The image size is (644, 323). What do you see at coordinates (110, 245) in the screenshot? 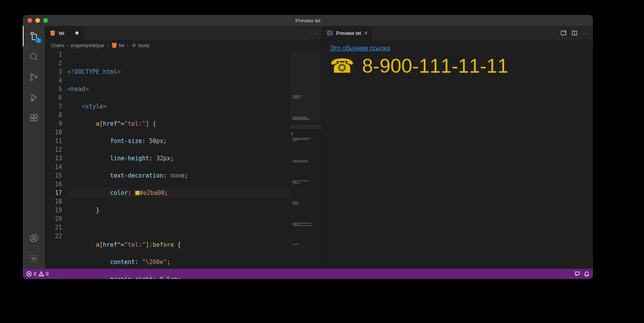
I see `code-token: href` at bounding box center [110, 245].